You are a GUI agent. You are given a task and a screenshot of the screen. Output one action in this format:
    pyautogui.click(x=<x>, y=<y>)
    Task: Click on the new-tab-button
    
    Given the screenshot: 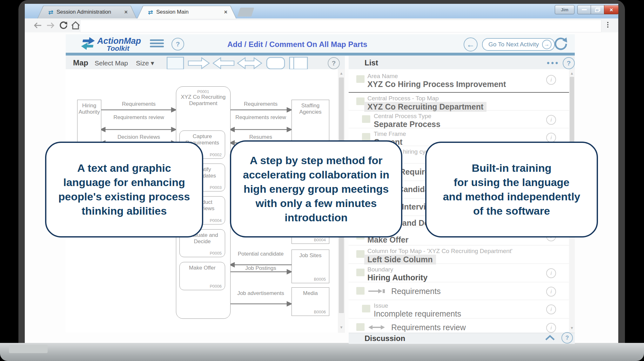 What is the action you would take?
    pyautogui.click(x=246, y=12)
    